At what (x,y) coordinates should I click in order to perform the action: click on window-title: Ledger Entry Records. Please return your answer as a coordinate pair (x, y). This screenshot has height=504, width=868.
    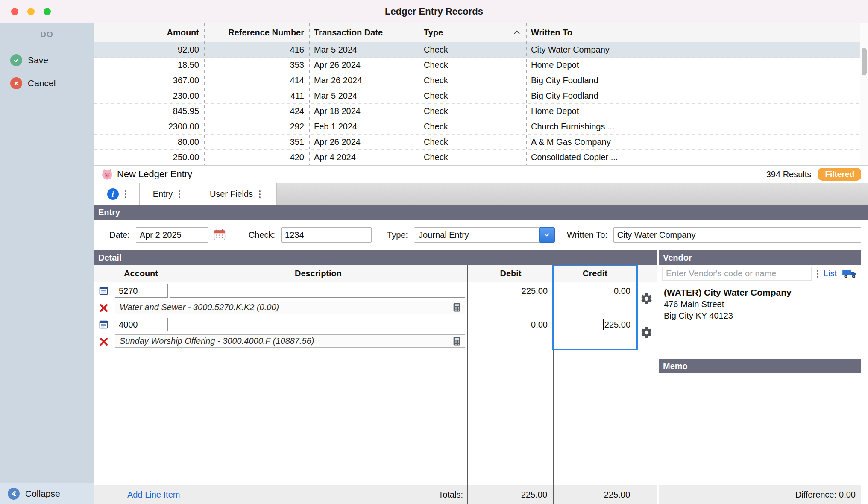
    Looking at the image, I should click on (434, 12).